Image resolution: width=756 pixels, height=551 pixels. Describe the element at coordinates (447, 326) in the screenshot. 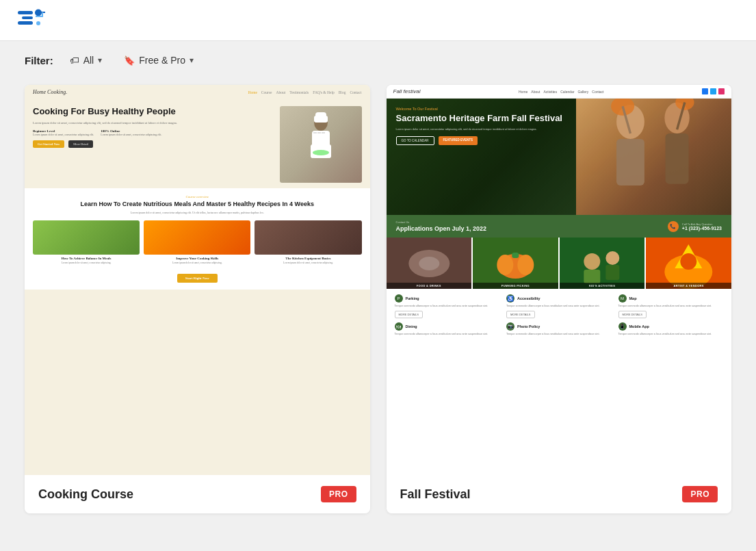

I see `fall-feature-dining-header: 🍽 Dining` at that location.